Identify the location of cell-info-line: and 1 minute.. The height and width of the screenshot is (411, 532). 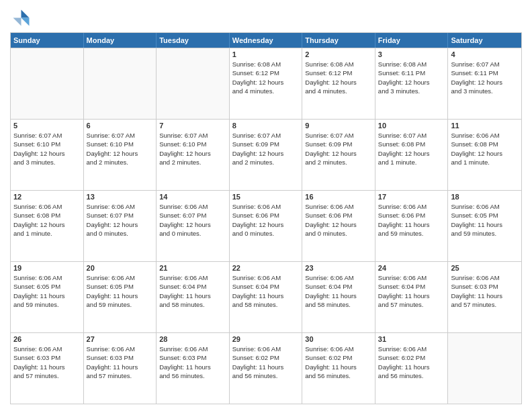
(485, 163).